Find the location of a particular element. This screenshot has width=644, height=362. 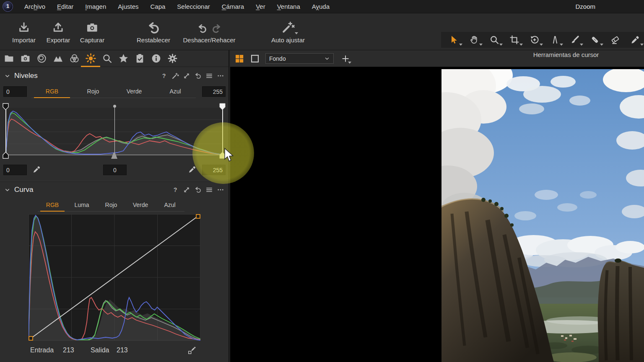

curve-input-value: 213 is located at coordinates (69, 350).